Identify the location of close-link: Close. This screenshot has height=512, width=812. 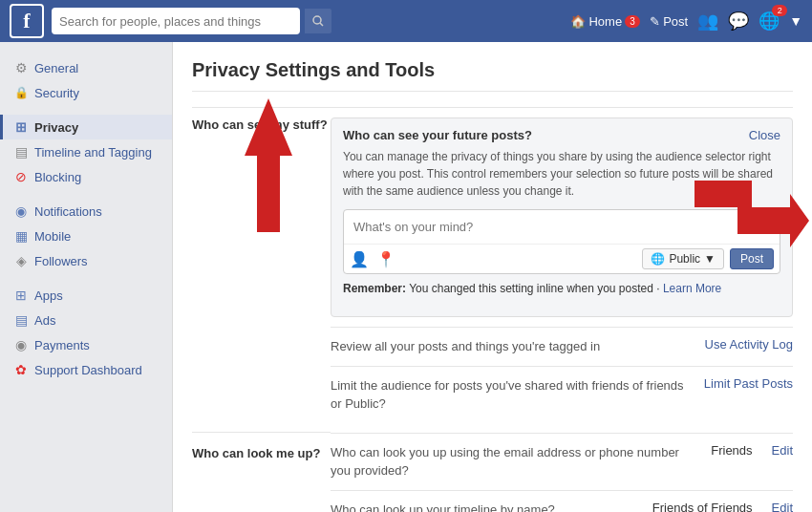
(764, 136).